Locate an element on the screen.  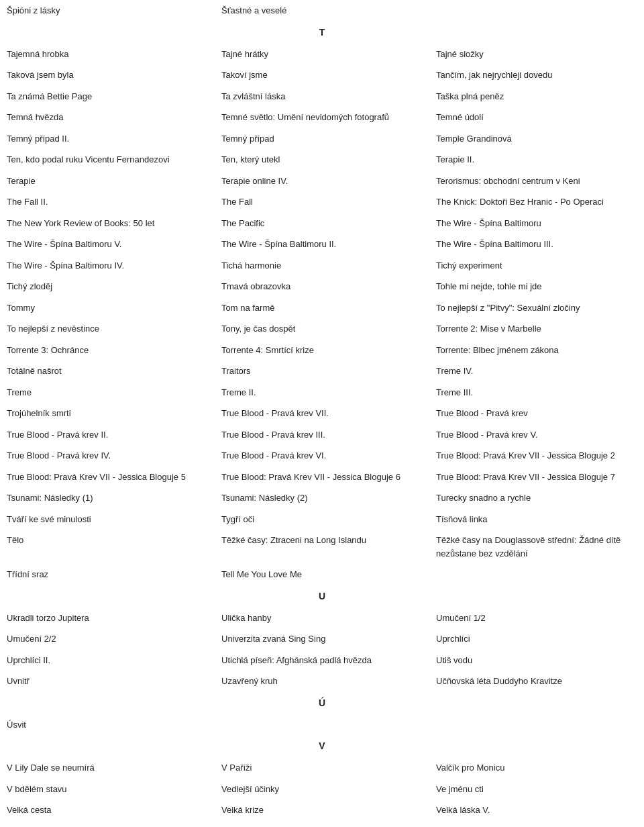
section-header: V is located at coordinates (322, 746).